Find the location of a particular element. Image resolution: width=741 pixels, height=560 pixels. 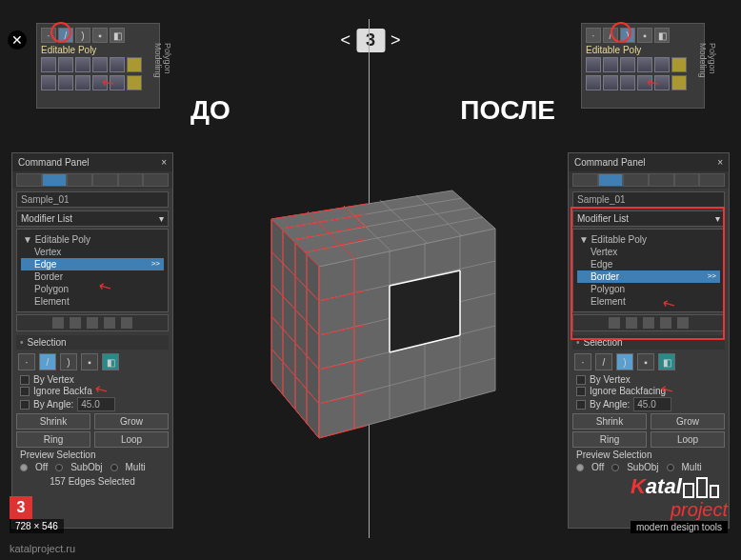

grow-button: Grow is located at coordinates (688, 421).